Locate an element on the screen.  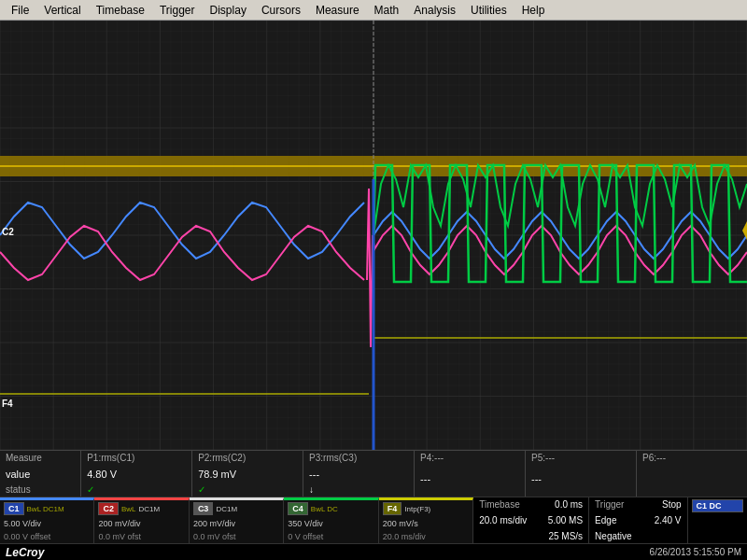
c2-badge: C2 is located at coordinates (108, 509).